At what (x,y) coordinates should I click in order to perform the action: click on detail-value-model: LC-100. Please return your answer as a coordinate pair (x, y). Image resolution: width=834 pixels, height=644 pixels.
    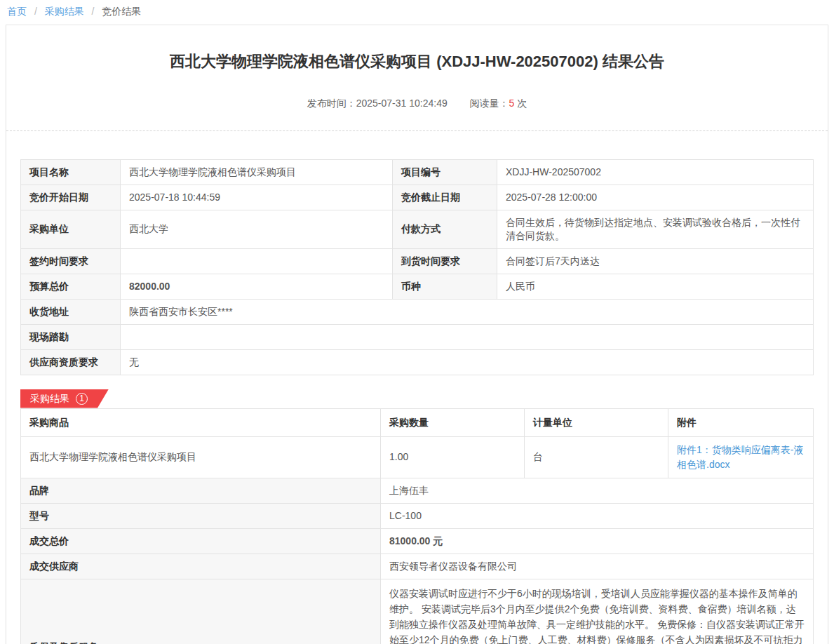
    Looking at the image, I should click on (598, 516).